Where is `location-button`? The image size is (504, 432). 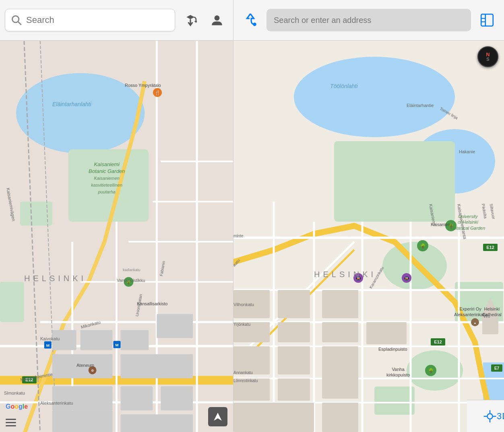 location-button is located at coordinates (490, 416).